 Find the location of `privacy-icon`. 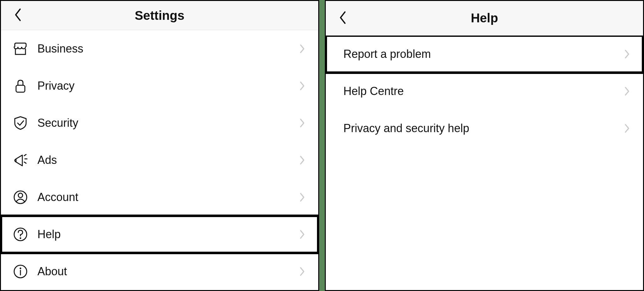

privacy-icon is located at coordinates (20, 86).